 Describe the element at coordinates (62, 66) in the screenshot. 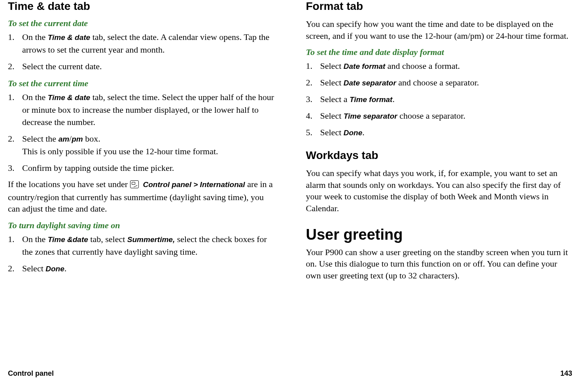

I see `step-text: Select the current date.` at that location.